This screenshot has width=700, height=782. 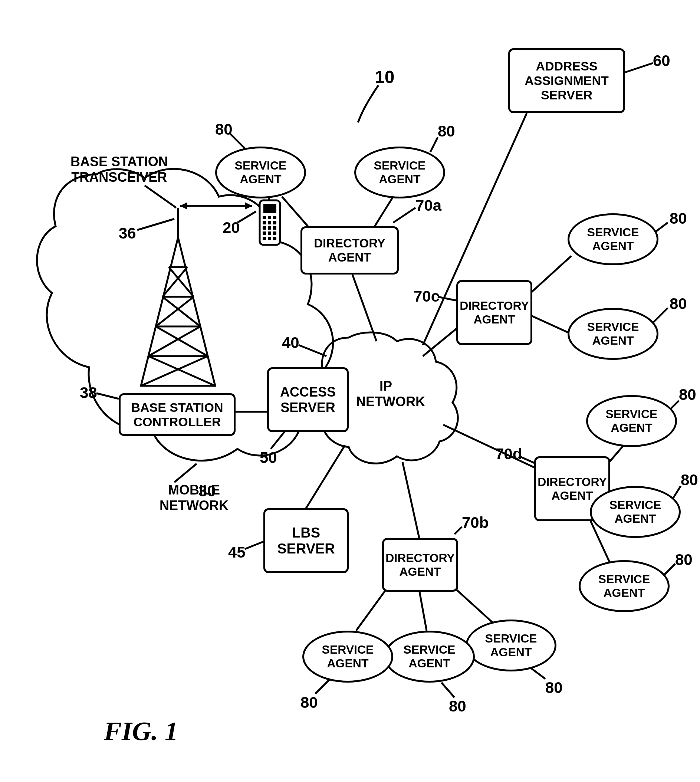 What do you see at coordinates (427, 296) in the screenshot?
I see `da-c-ref: 70c` at bounding box center [427, 296].